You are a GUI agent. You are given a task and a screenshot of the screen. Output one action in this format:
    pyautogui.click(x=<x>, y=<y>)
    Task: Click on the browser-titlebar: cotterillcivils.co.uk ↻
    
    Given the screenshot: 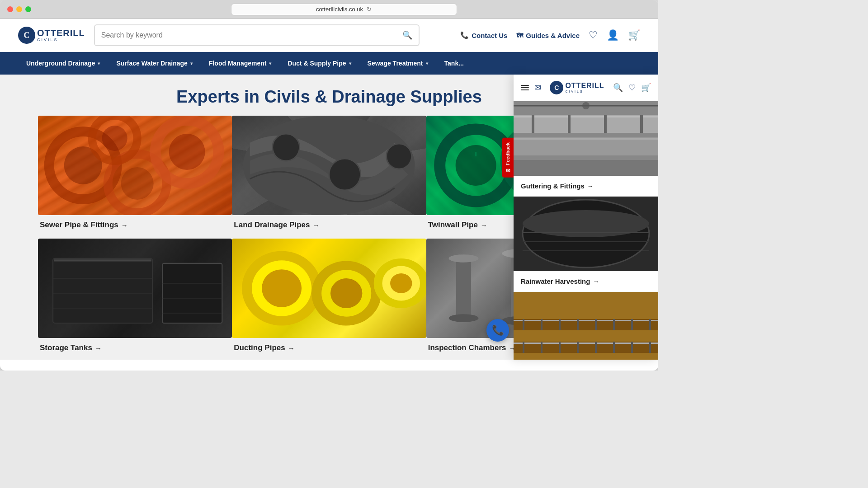 What is the action you would take?
    pyautogui.click(x=329, y=9)
    